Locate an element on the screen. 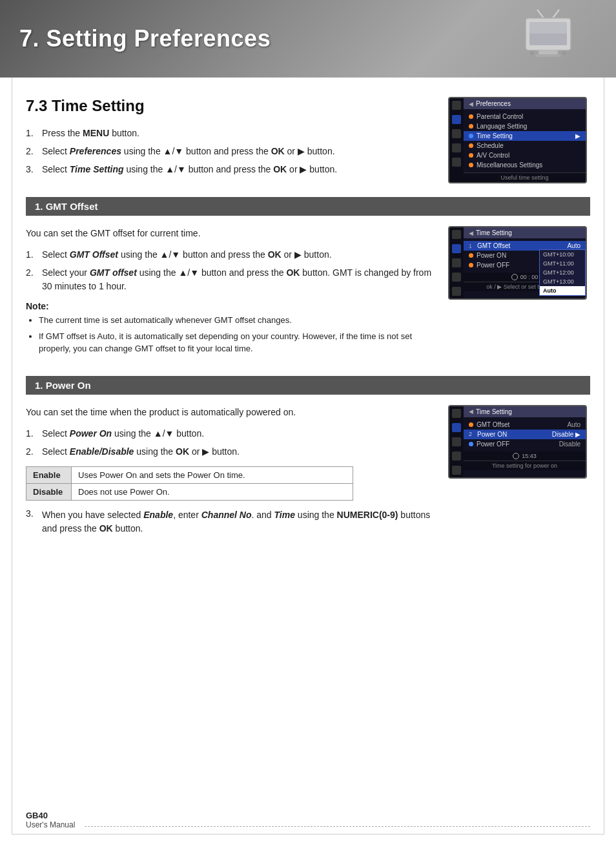 This screenshot has width=616, height=841. power-on-screen-mock: ◀ Time Setting GMT Offset Auto 2 P is located at coordinates (518, 442).